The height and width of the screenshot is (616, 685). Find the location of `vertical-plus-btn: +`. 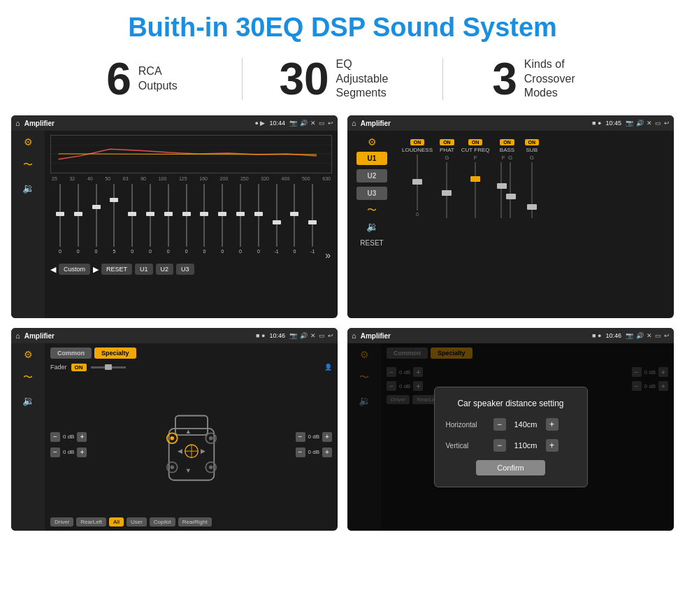

vertical-plus-btn: + is located at coordinates (552, 445).